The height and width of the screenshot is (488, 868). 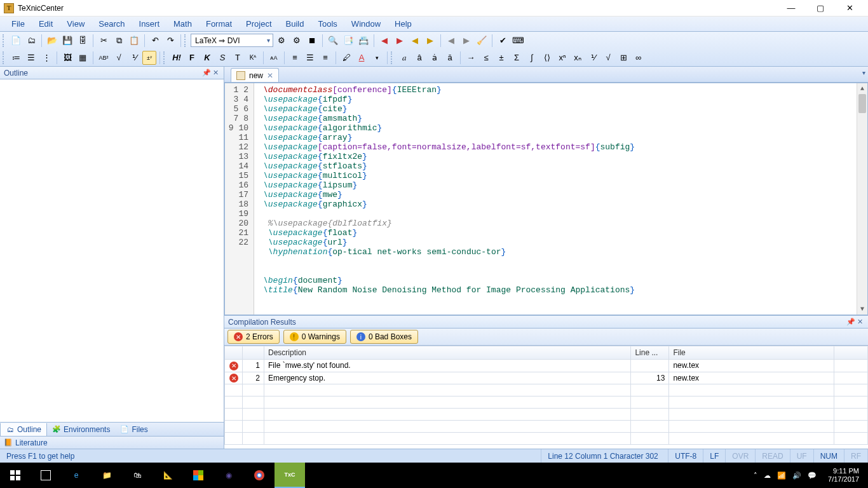 What do you see at coordinates (546, 378) in the screenshot?
I see `results-row: ✕2Emergency stop.13new.tex` at bounding box center [546, 378].